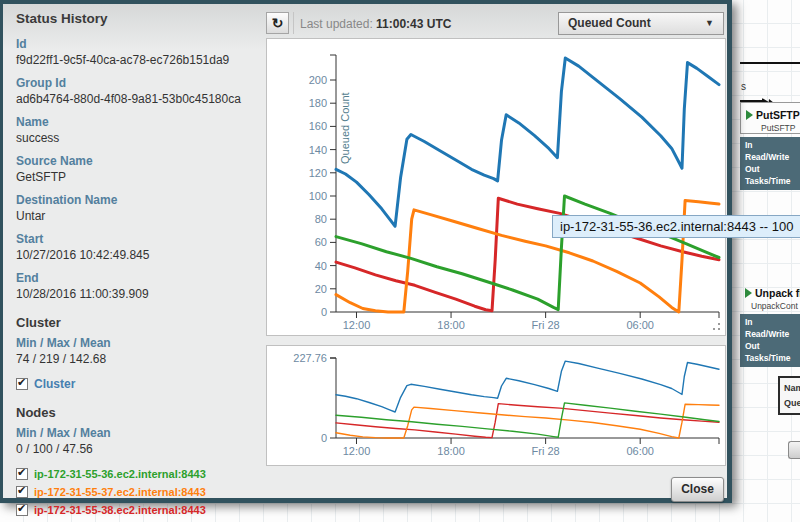 The height and width of the screenshot is (522, 800). Describe the element at coordinates (278, 23) in the screenshot. I see `refresh-icon: ↻` at that location.